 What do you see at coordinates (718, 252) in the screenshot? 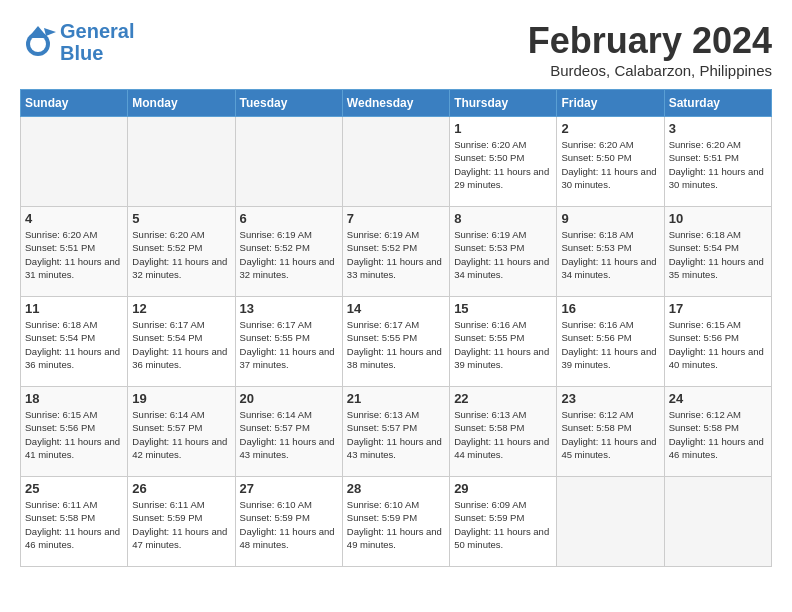
I see `day-cell: 10Sunrise: 6:18 AM Sunset: 5:54 PM Dayli…` at bounding box center [718, 252].